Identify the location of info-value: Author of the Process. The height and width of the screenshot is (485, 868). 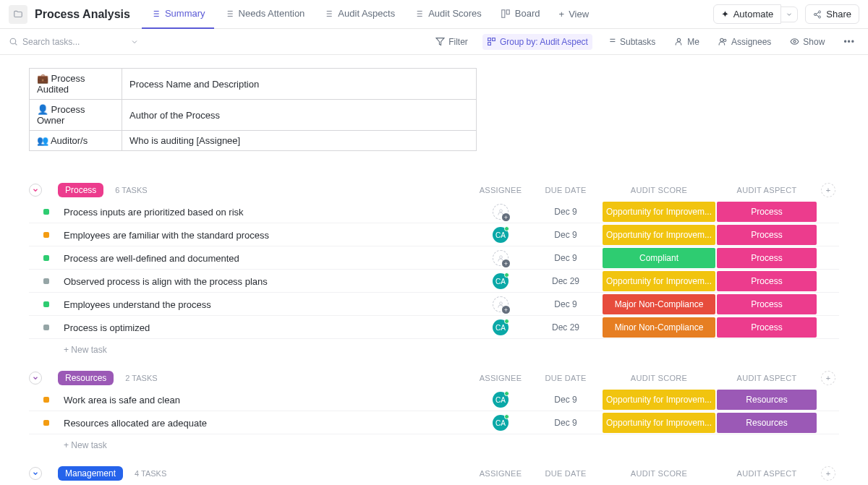
(299, 116).